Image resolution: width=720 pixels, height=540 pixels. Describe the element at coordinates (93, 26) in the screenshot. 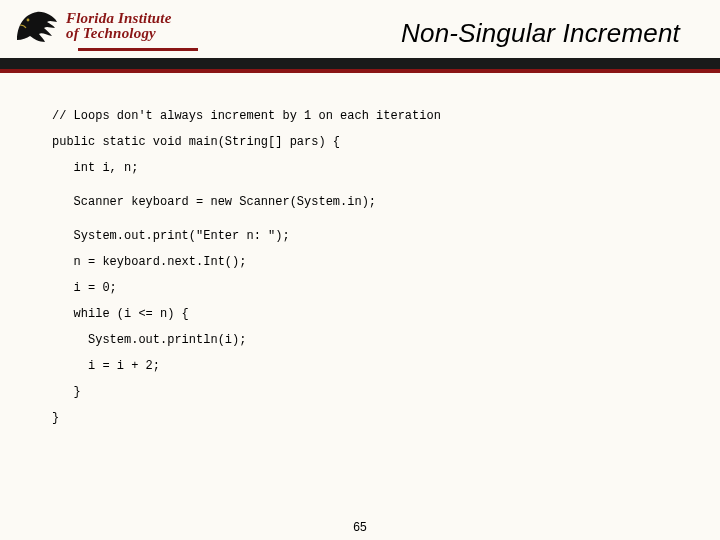

I see `institution-logo: Florida Institute of Technology` at that location.